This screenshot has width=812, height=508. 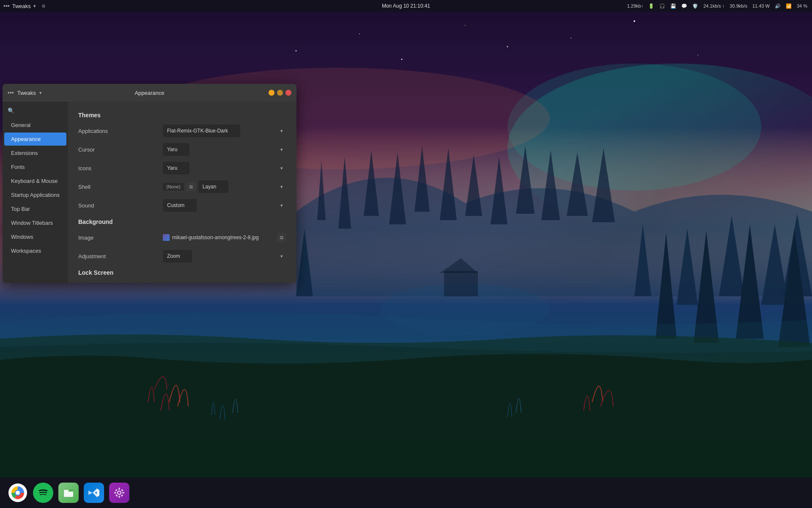 I want to click on dock-item-vscode, so click(x=94, y=493).